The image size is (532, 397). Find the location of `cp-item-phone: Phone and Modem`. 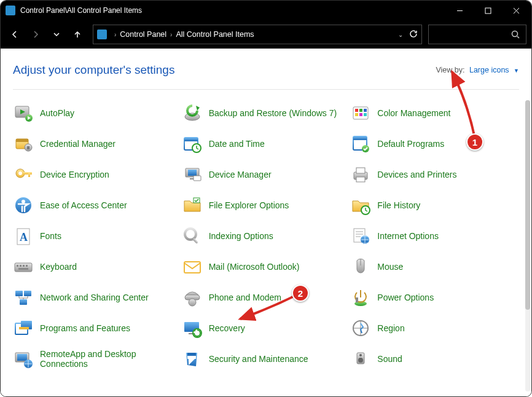

cp-item-phone: Phone and Modem is located at coordinates (267, 297).